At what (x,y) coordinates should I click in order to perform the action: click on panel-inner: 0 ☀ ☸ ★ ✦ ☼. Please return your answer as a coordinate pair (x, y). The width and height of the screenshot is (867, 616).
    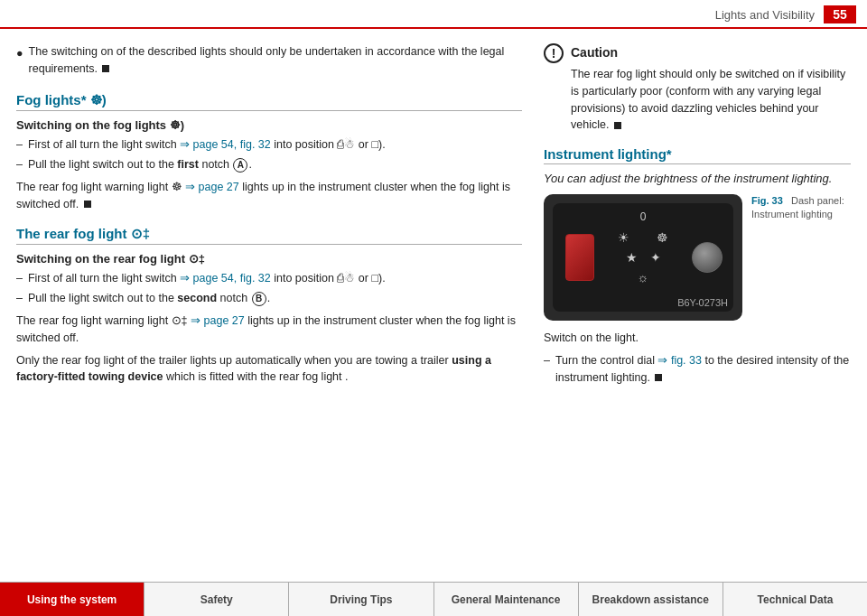
    Looking at the image, I should click on (643, 257).